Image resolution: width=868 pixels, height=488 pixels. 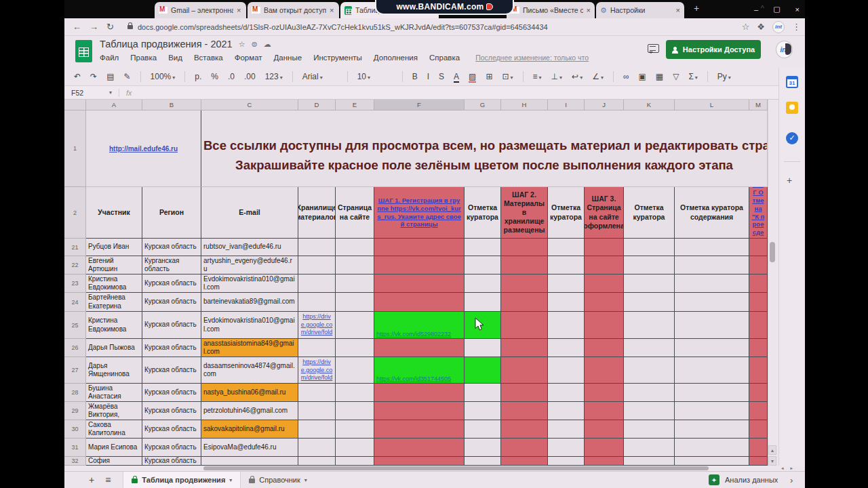 What do you see at coordinates (172, 461) in the screenshot?
I see `cell-B32: Курская область` at bounding box center [172, 461].